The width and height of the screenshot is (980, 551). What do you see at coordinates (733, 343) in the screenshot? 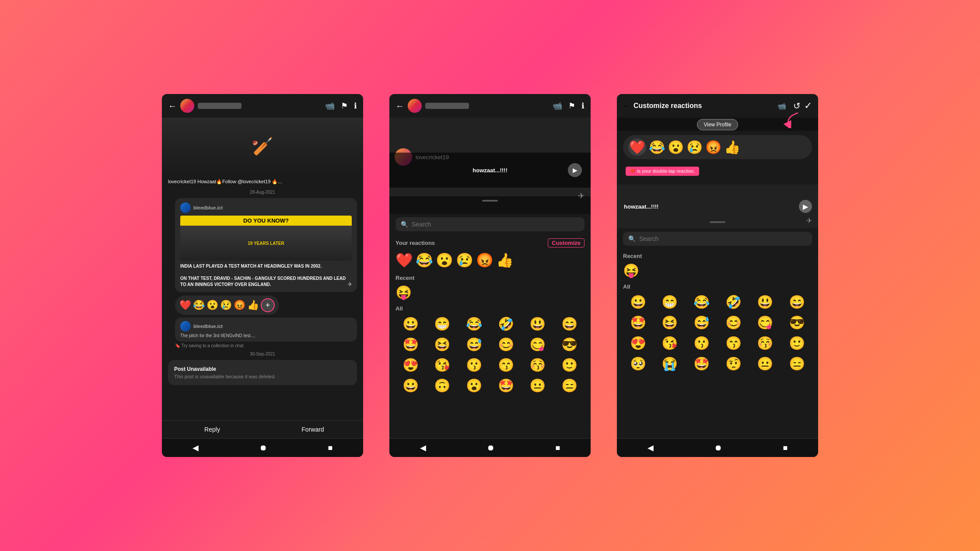
I see `p3-e16: 😙` at bounding box center [733, 343].